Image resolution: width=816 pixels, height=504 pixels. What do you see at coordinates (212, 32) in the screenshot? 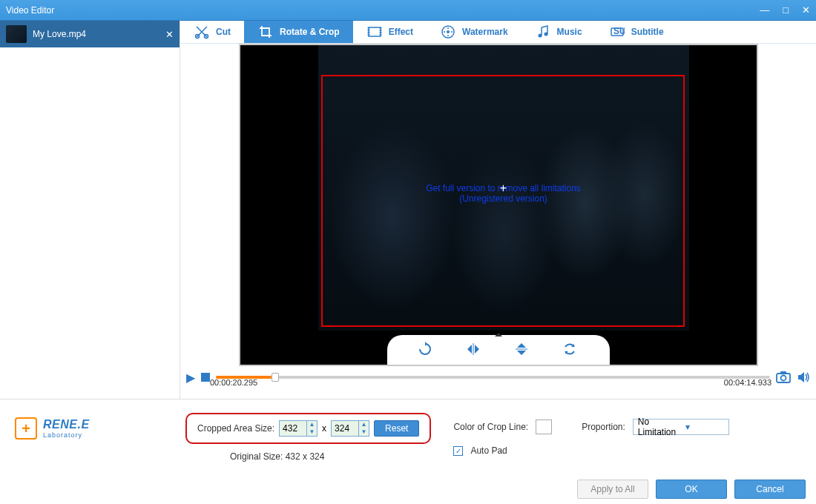
I see `tab-cut: Cut` at bounding box center [212, 32].